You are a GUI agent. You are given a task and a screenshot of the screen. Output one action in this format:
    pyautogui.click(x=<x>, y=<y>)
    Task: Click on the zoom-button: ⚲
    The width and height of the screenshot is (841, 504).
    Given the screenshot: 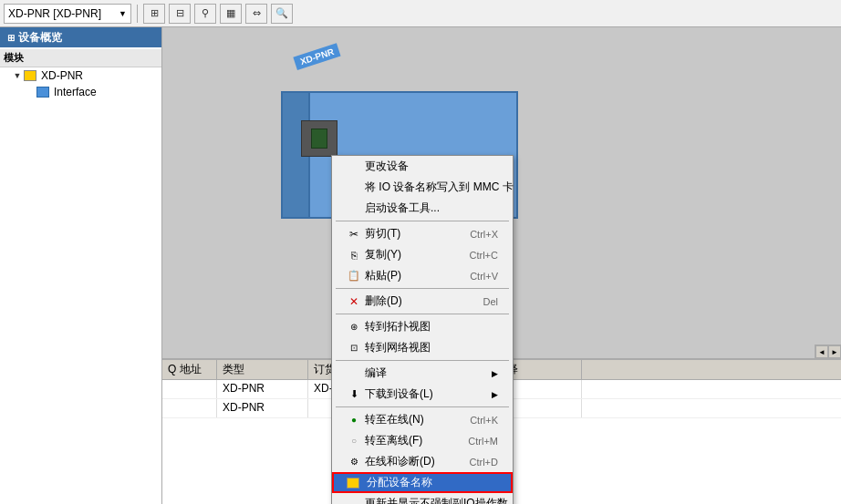 What is the action you would take?
    pyautogui.click(x=205, y=14)
    